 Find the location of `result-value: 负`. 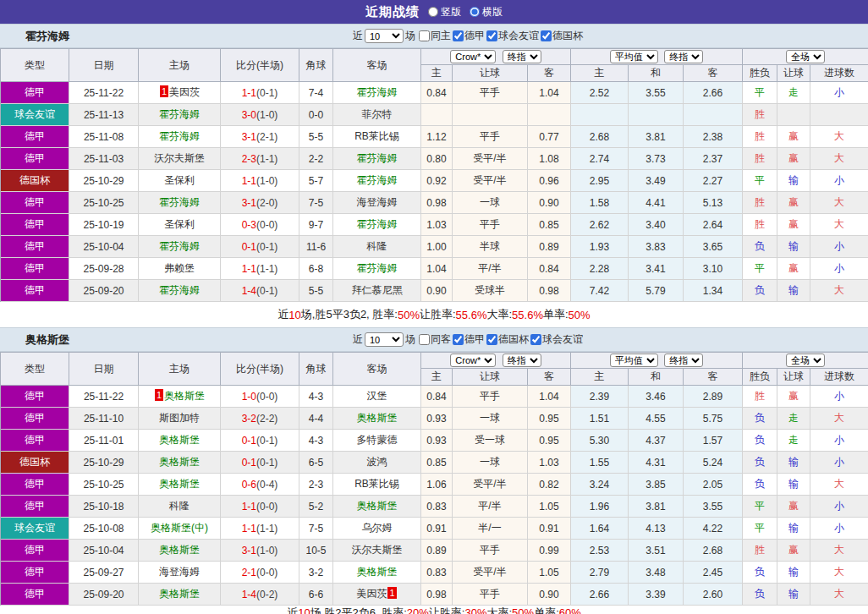

result-value: 负 is located at coordinates (760, 246).